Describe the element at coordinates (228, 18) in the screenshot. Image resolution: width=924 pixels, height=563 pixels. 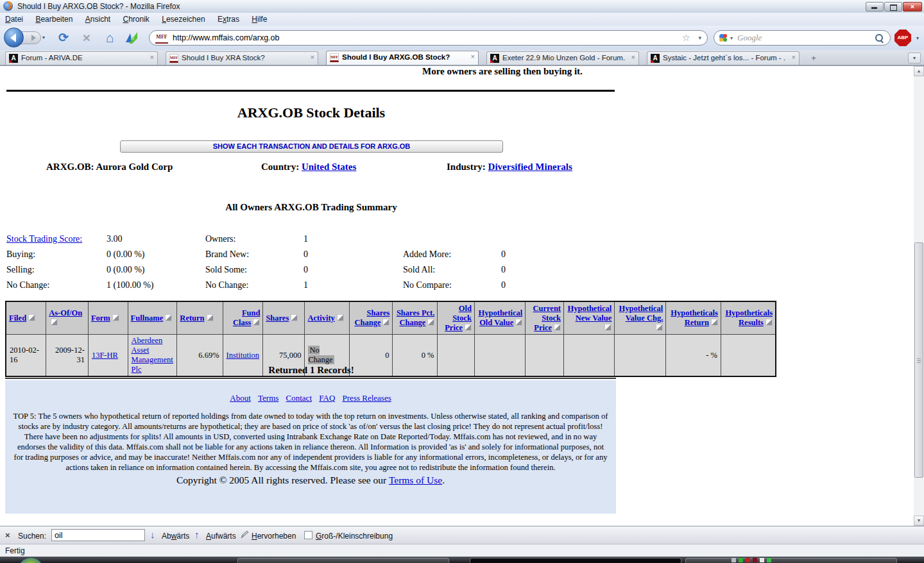
I see `menu-extras: Extras` at that location.